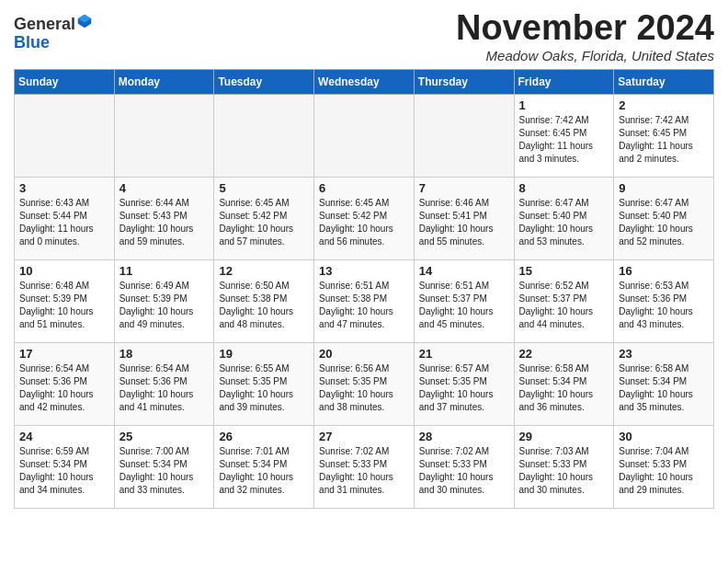  What do you see at coordinates (463, 466) in the screenshot?
I see `calendar-cell: 28Sunrise: 7:02 AM Sunset: 5:33 PM Dayli…` at bounding box center [463, 466].